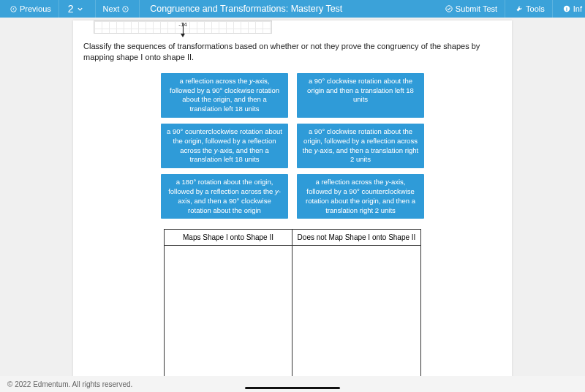 The width and height of the screenshot is (585, 392). I want to click on bucket-header: Does not Map Shape I onto Shape II, so click(357, 238).